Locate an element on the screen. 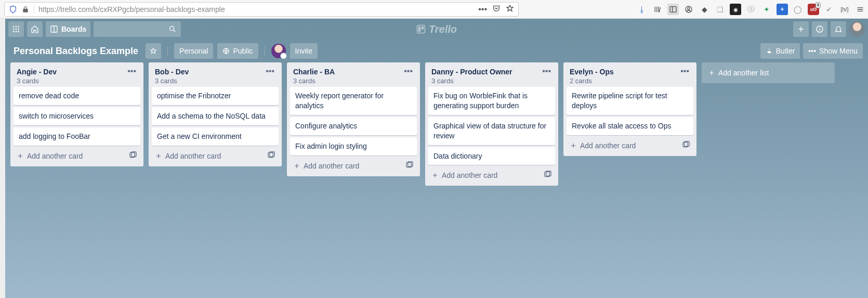 This screenshot has height=298, width=868. apps-grid-button is located at coordinates (16, 29).